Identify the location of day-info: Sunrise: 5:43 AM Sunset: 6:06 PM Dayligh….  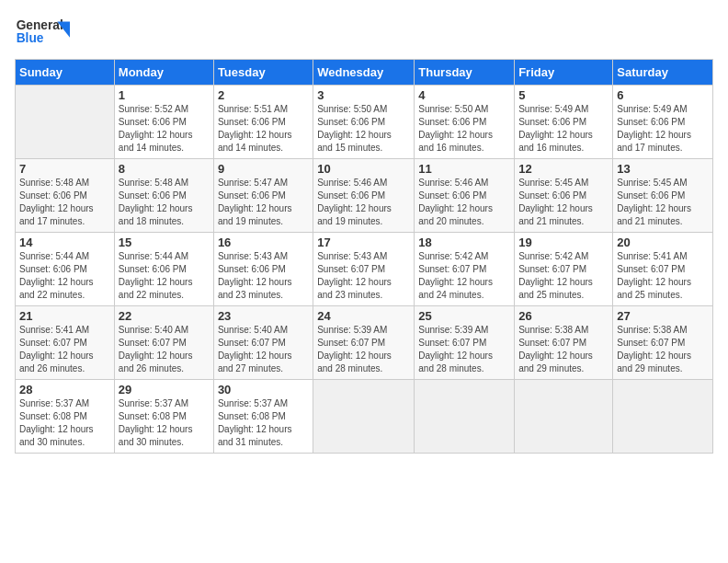
(263, 276).